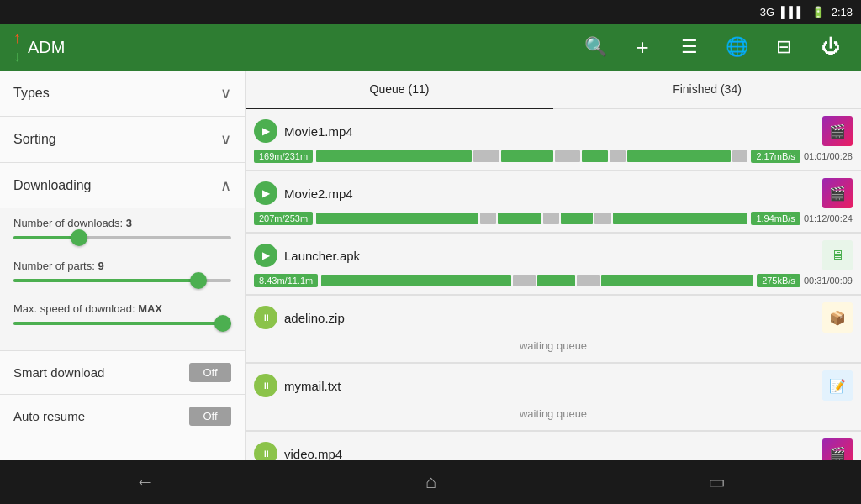  I want to click on sorting-header: Sorting ∨, so click(123, 139).